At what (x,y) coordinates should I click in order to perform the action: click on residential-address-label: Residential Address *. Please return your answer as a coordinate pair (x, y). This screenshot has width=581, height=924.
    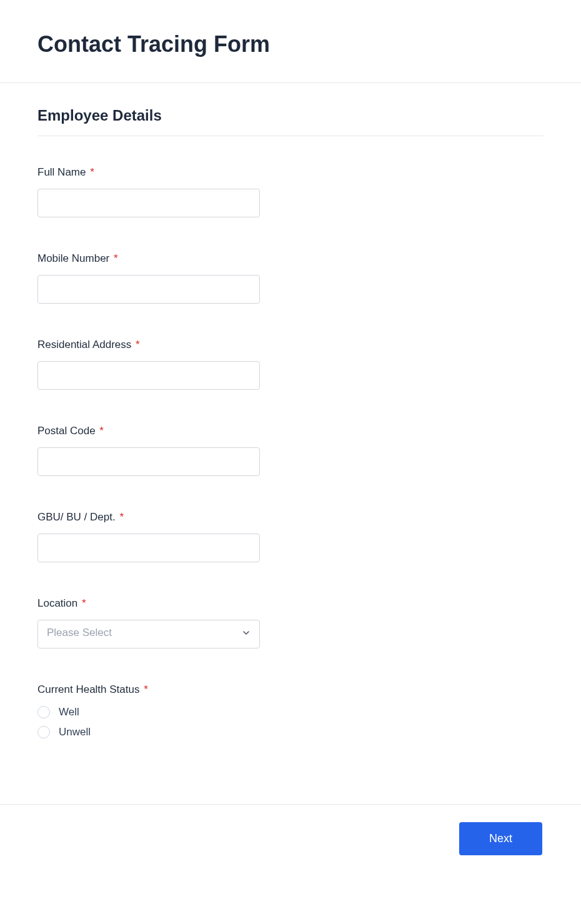
    Looking at the image, I should click on (290, 345).